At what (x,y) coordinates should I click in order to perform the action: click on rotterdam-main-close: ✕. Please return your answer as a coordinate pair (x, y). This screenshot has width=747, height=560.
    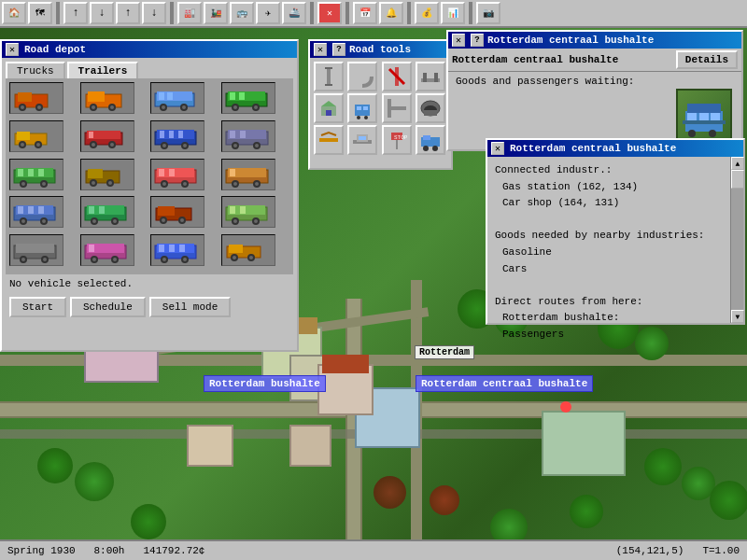
    Looking at the image, I should click on (458, 40).